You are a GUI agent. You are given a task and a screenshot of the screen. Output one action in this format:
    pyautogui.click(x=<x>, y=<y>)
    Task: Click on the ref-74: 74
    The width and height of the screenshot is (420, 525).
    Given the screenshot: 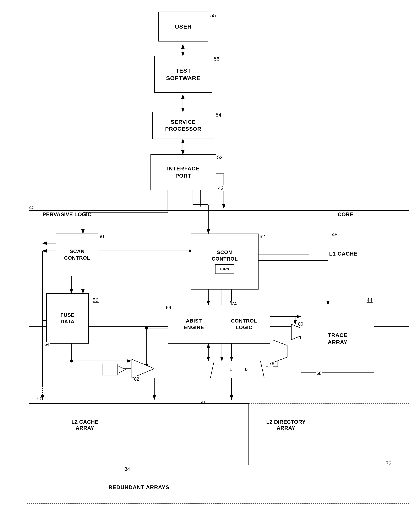 What is the action you would take?
    pyautogui.click(x=234, y=304)
    